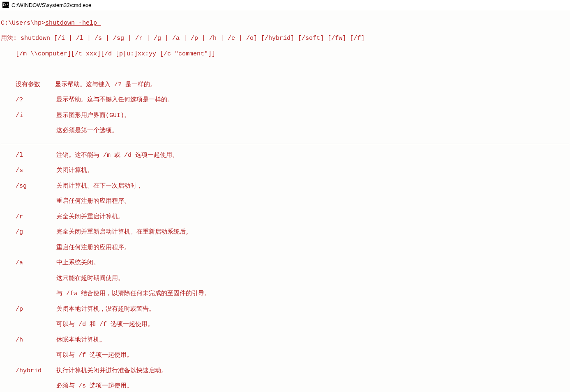 Image resolution: width=570 pixels, height=392 pixels. Describe the element at coordinates (285, 70) in the screenshot. I see `blank-line` at that location.